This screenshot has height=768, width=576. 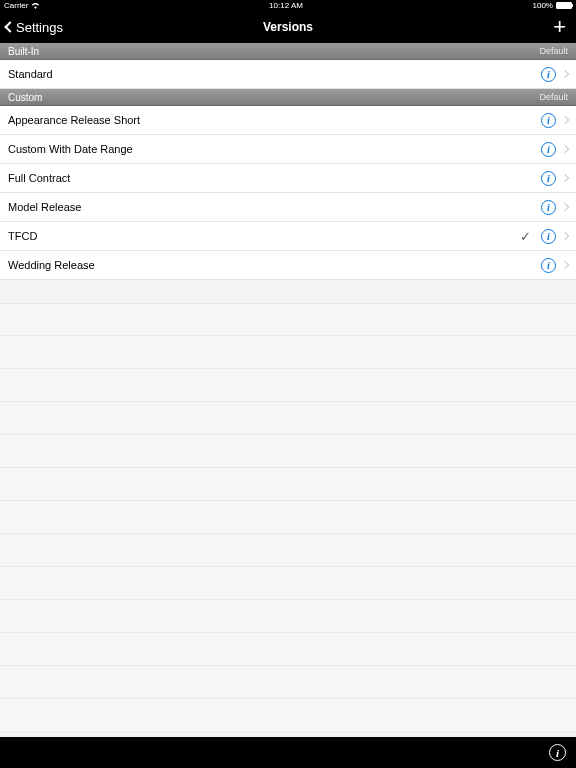 What do you see at coordinates (288, 752) in the screenshot?
I see `bottom-toolbar: i` at bounding box center [288, 752].